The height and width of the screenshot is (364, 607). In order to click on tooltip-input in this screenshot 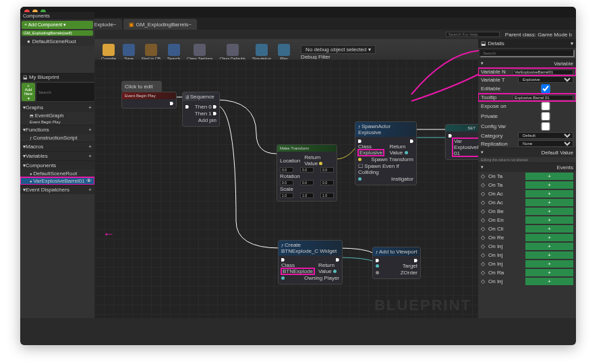, I will do `click(543, 98)`.